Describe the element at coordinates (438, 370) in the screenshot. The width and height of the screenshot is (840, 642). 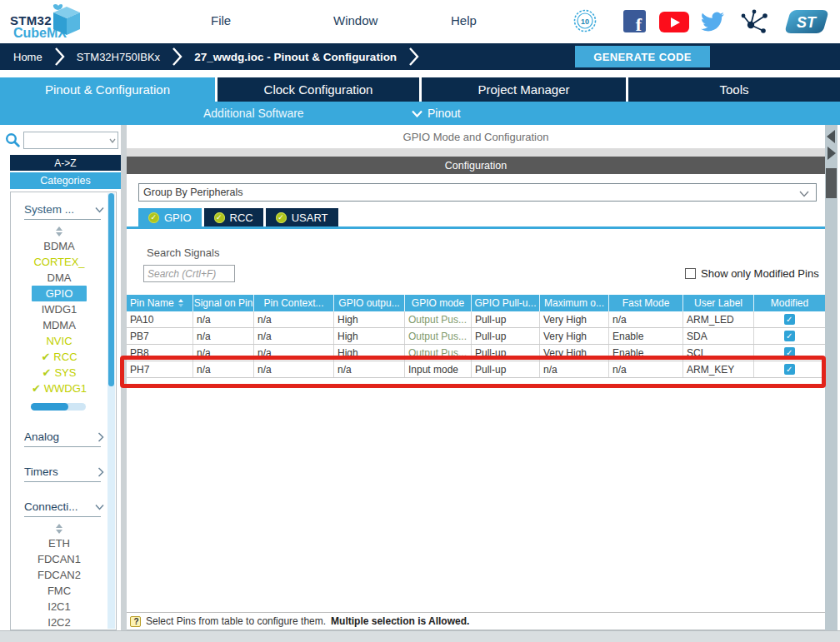
I see `cell-gpio-mode: Input mode` at that location.